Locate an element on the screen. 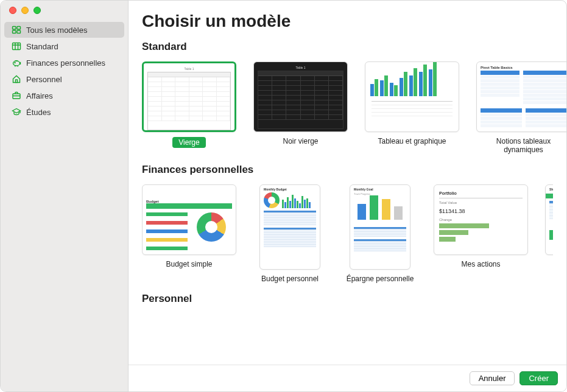 Image resolution: width=567 pixels, height=392 pixels. sidebar-item-all-templates: Tous les modèles is located at coordinates (65, 30).